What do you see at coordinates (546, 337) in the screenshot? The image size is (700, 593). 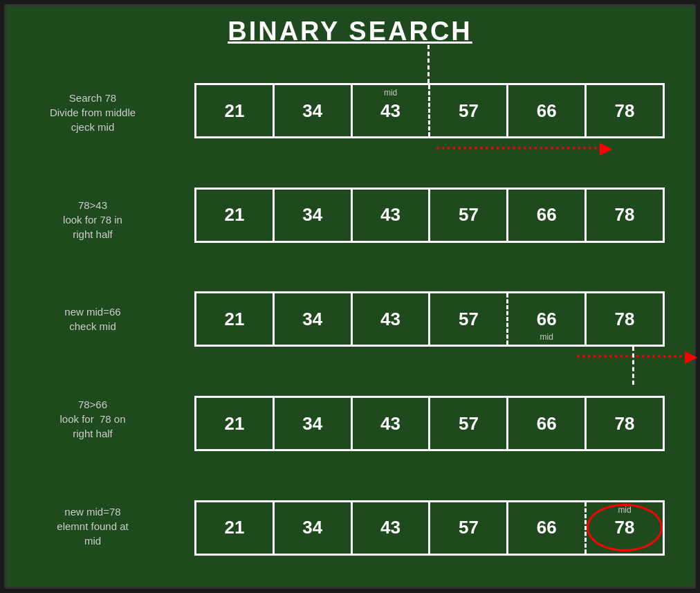 I see `mid-label-3: mid` at bounding box center [546, 337].